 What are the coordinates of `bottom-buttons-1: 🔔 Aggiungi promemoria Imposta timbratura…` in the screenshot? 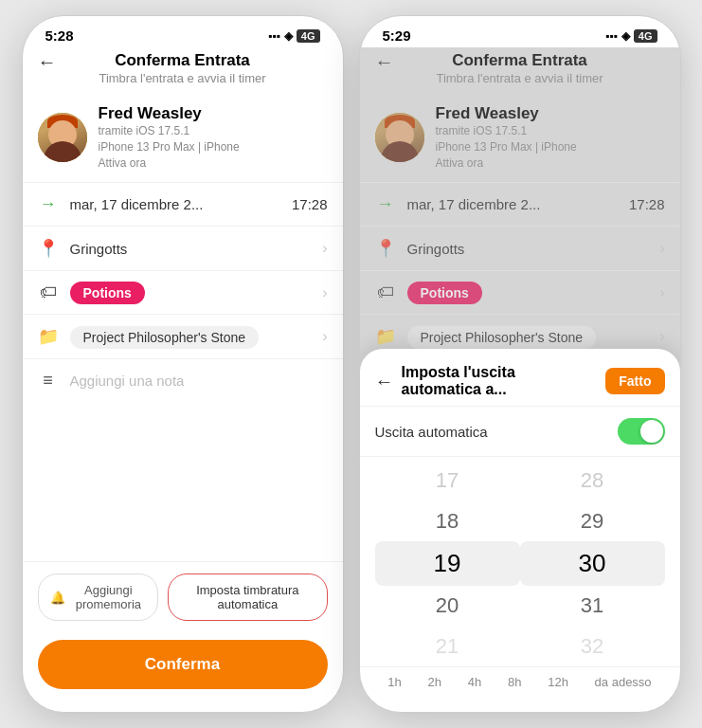 It's located at (183, 597).